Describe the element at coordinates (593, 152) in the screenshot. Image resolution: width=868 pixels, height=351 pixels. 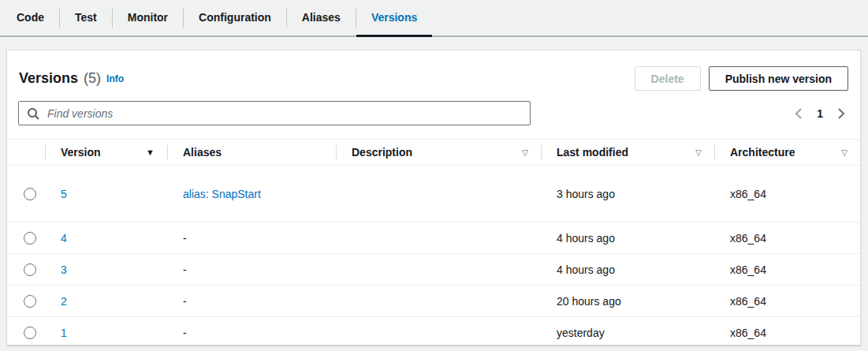
I see `column-header-label: Last modified` at that location.